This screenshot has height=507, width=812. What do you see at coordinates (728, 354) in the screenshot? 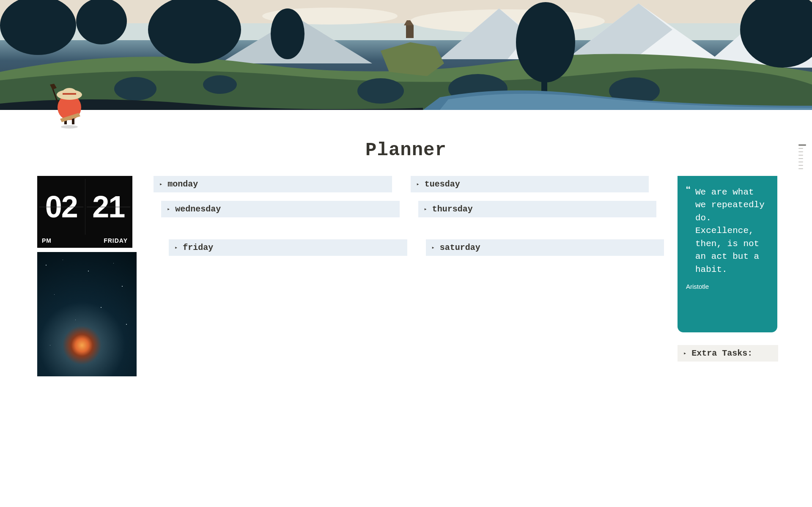
I see `toggle-extra-tasks: ▸ Extra Tasks:` at bounding box center [728, 354].